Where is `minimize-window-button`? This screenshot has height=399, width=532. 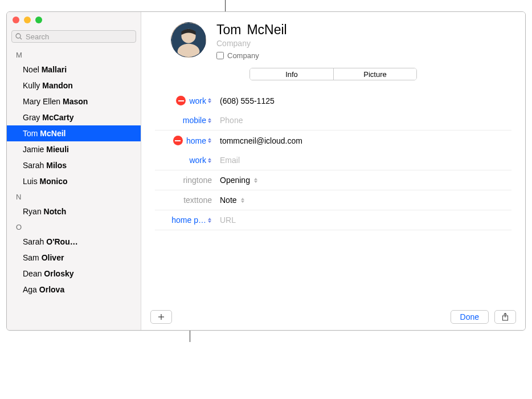
minimize-window-button is located at coordinates (27, 20).